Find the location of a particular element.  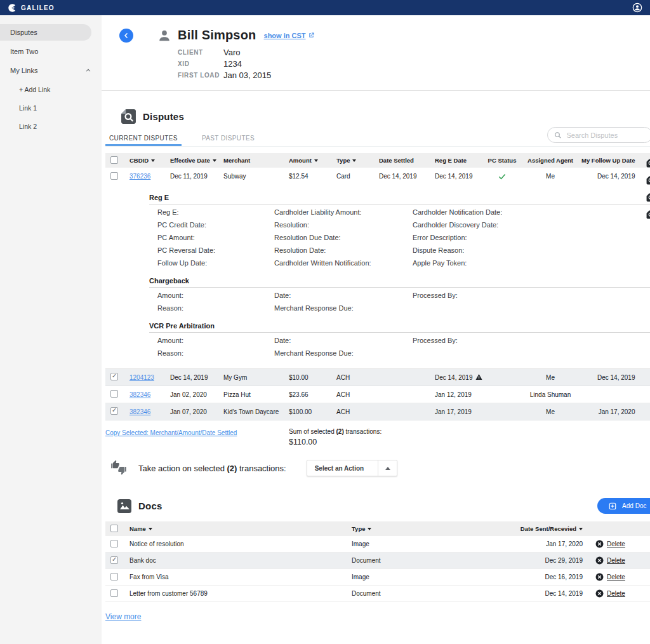

galileo-logo-icon is located at coordinates (13, 8).